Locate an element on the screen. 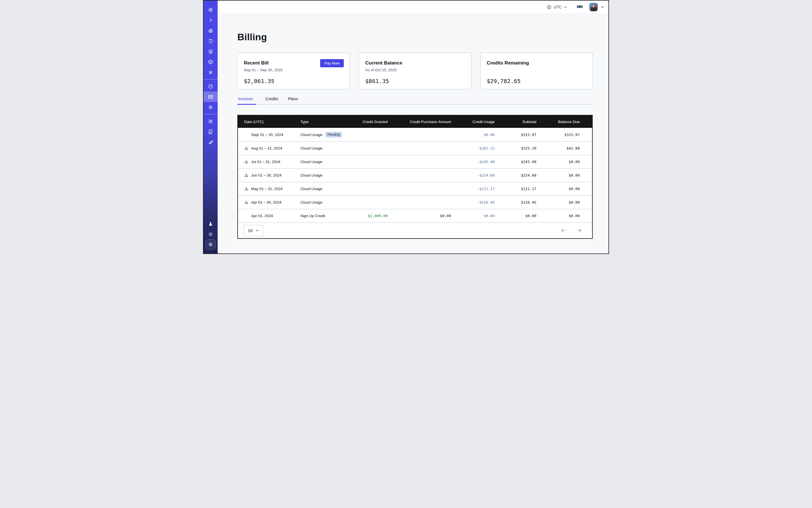 Image resolution: width=812 pixels, height=508 pixels. invoice-date: Jul 01 – 31, 2024 is located at coordinates (266, 162).